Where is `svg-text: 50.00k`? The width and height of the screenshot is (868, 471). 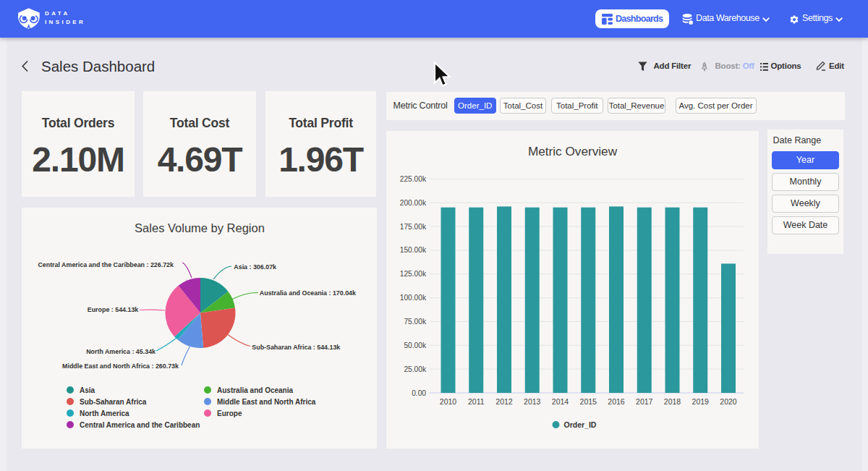
svg-text: 50.00k is located at coordinates (415, 346).